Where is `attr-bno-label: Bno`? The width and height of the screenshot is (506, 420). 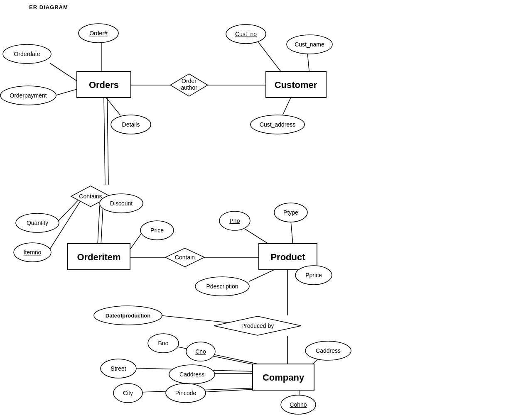 attr-bno-label: Bno is located at coordinates (164, 343).